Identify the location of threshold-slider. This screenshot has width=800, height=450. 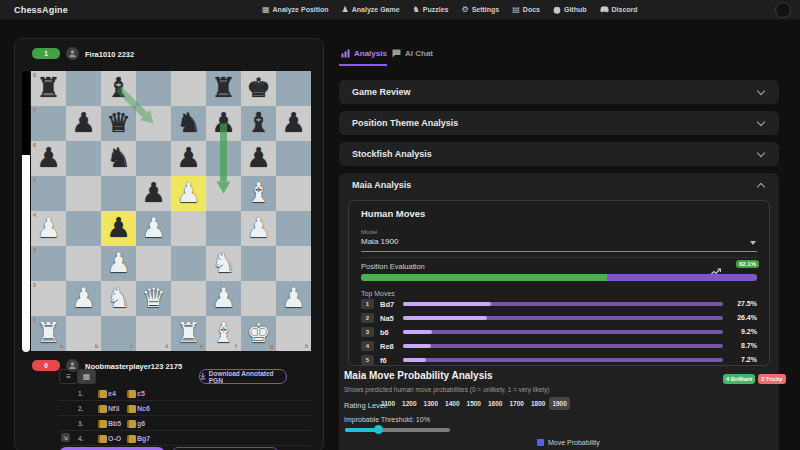
(398, 430).